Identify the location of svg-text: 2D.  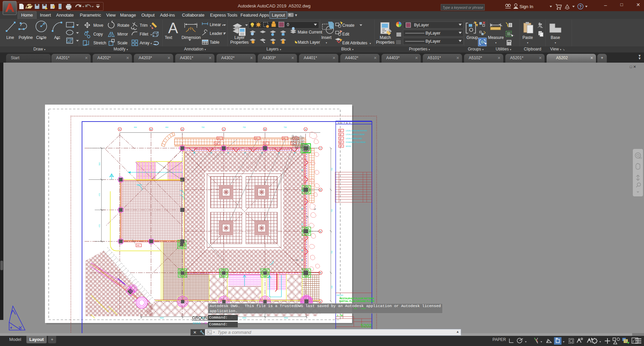
(641, 158).